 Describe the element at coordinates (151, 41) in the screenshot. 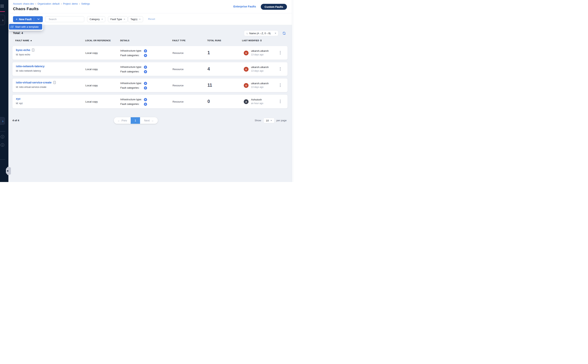

I see `table-header-row: FAULT NAME LOCAL OR REFERENCE DETAILS FA…` at that location.